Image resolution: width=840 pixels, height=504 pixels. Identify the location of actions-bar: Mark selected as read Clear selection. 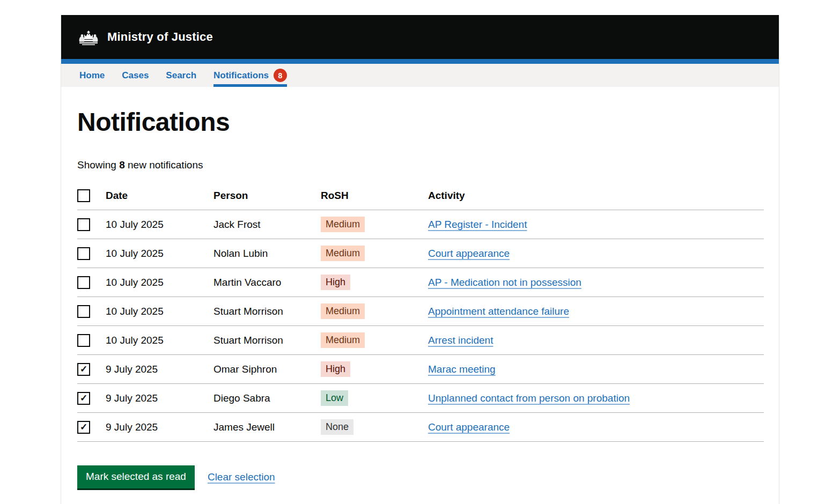
(420, 477).